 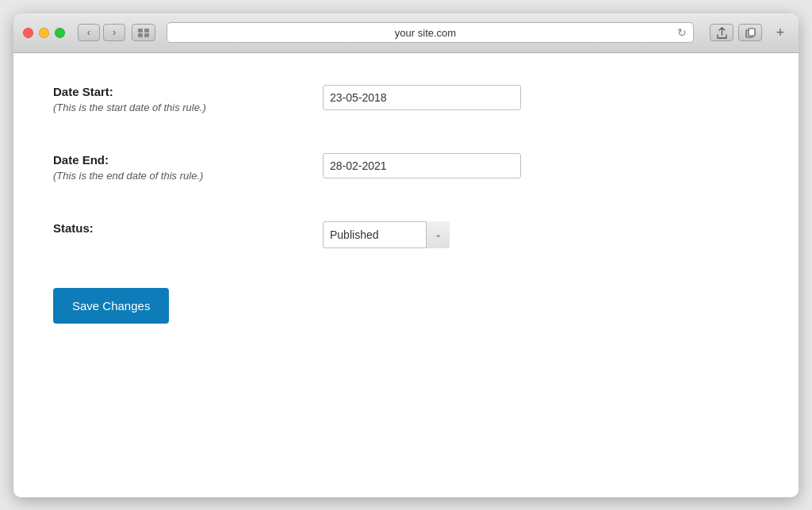 I want to click on nav-buttons: ‹ ›, so click(x=102, y=33).